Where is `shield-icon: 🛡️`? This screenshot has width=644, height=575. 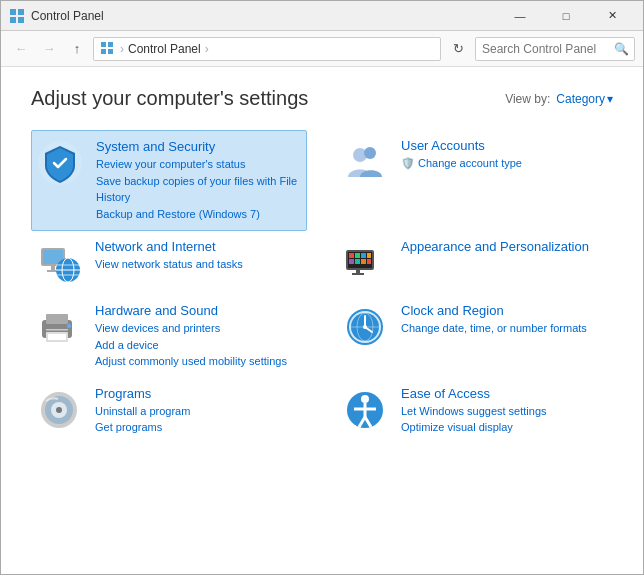
shield-icon: 🛡️ is located at coordinates (408, 164).